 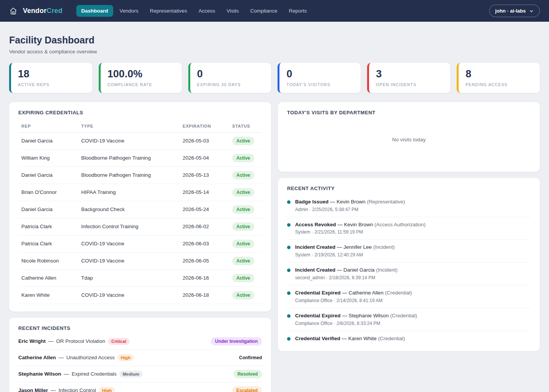 What do you see at coordinates (409, 74) in the screenshot?
I see `stat-value: 3` at bounding box center [409, 74].